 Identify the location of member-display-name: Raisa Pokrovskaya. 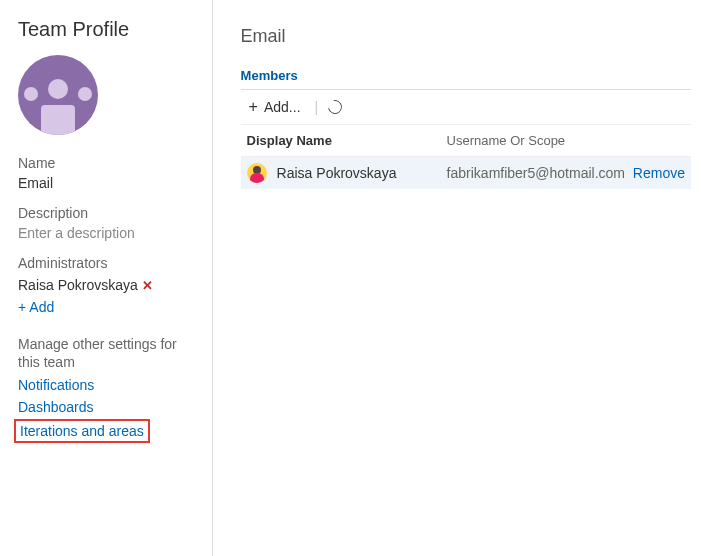
(337, 173).